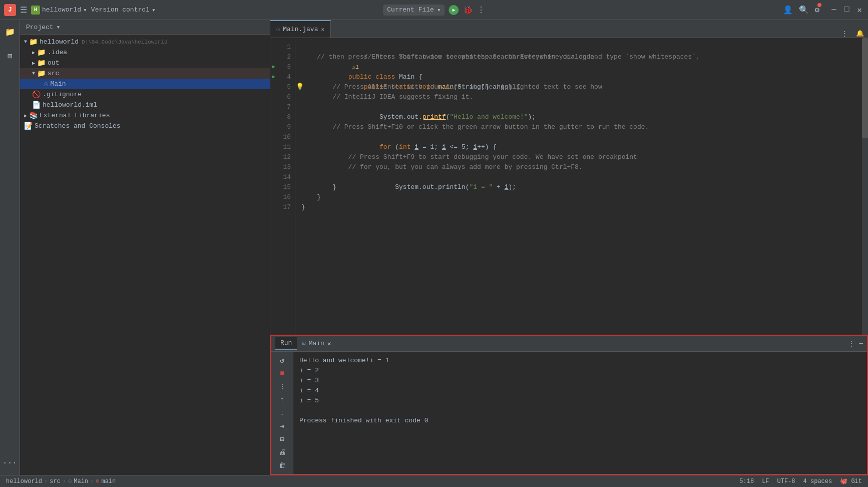  I want to click on minimize-button: —, so click(834, 10).